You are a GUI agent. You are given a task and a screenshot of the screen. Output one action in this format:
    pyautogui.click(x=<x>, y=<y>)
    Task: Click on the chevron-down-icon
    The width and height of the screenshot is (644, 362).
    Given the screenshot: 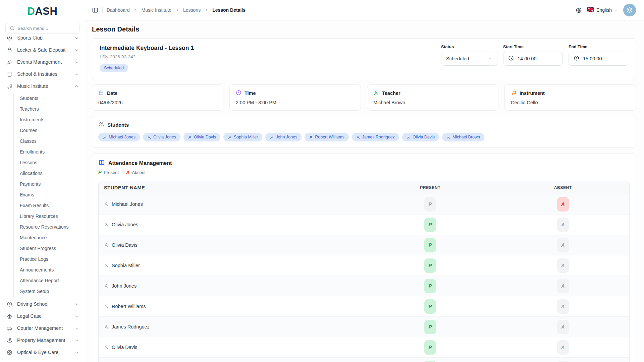 What is the action you would take?
    pyautogui.click(x=76, y=62)
    